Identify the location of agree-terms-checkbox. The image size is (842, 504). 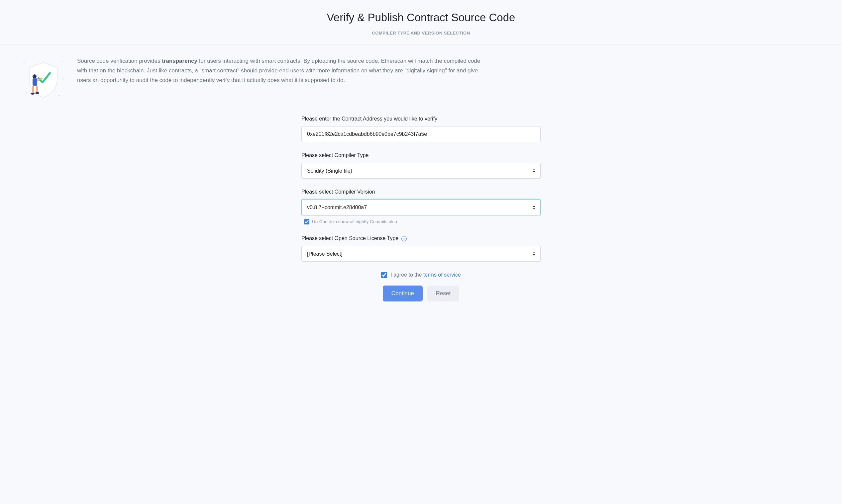
(384, 275).